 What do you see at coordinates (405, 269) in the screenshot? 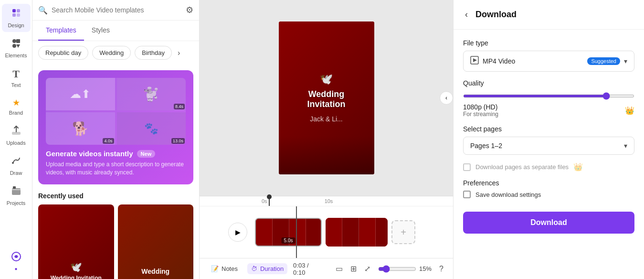
I see `zoom-control: 15%` at bounding box center [405, 269].